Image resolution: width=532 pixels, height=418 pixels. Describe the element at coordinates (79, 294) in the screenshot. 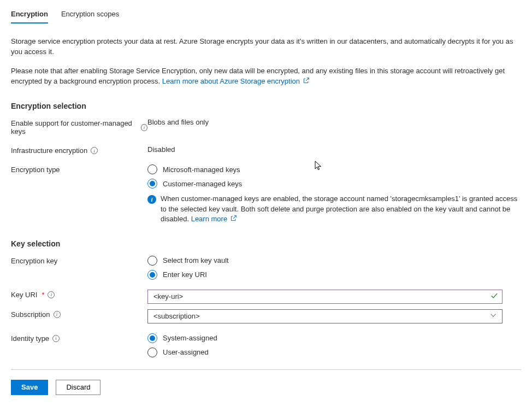

I see `label-key-uri: Key URI * i` at that location.